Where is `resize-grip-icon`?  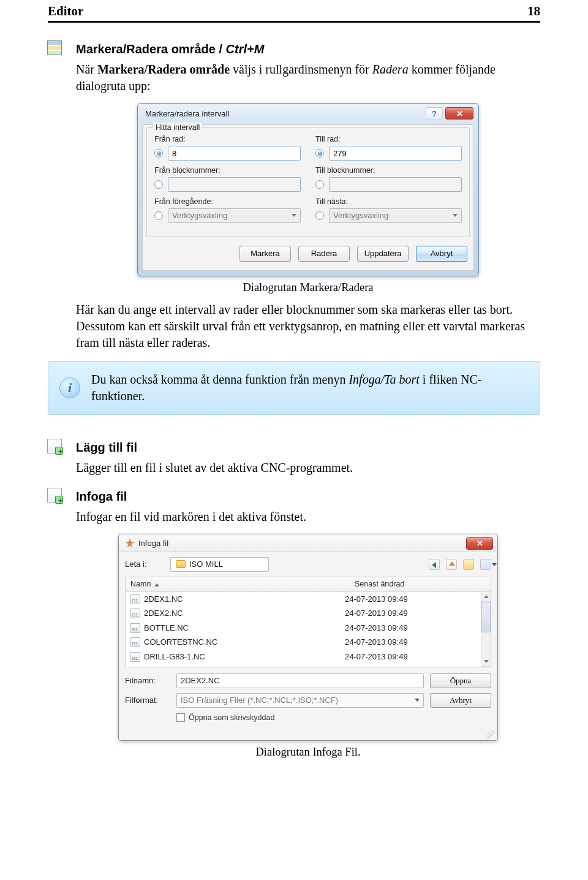 resize-grip-icon is located at coordinates (491, 735).